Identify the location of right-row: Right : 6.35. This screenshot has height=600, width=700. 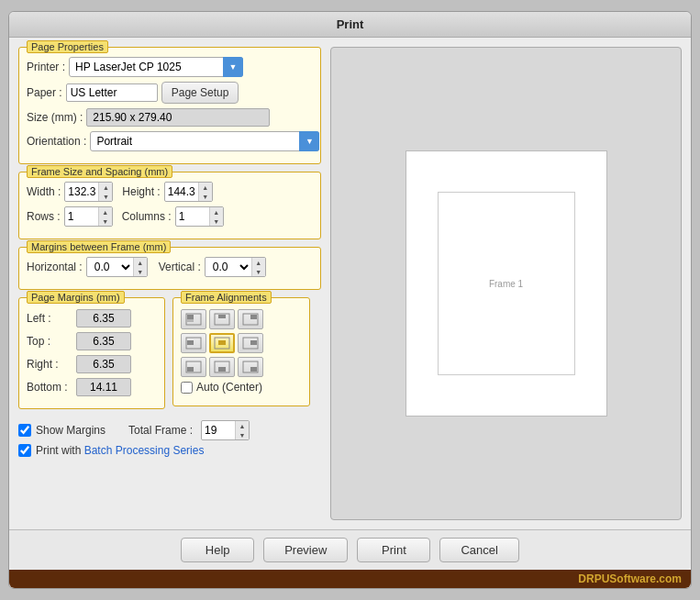
(92, 364).